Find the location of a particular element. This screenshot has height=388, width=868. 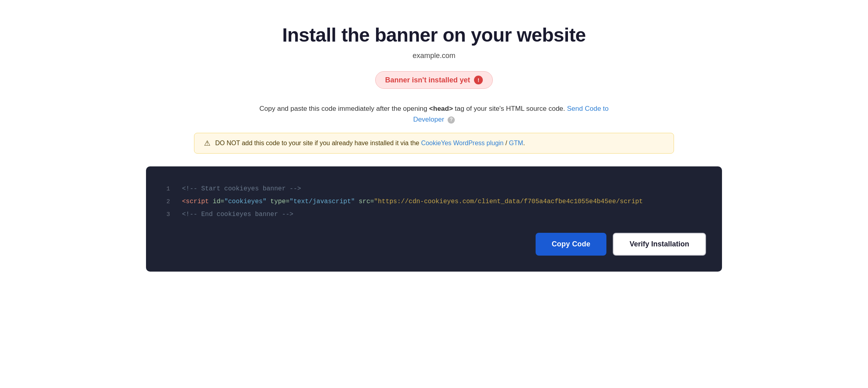

code-attr-type-val: "text/javascript" is located at coordinates (322, 202).